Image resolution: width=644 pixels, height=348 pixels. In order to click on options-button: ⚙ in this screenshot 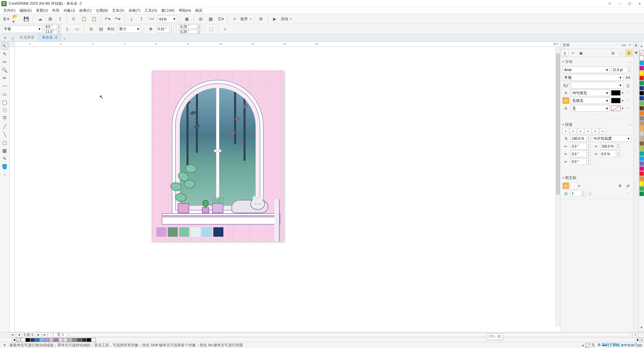, I will do `click(261, 19)`.